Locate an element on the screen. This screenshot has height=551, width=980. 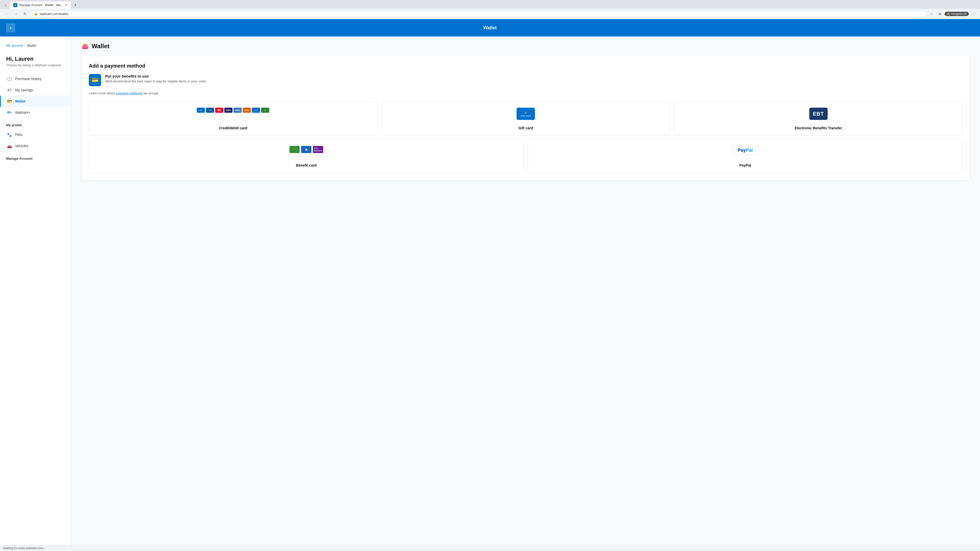
forward-button: → is located at coordinates (16, 14).